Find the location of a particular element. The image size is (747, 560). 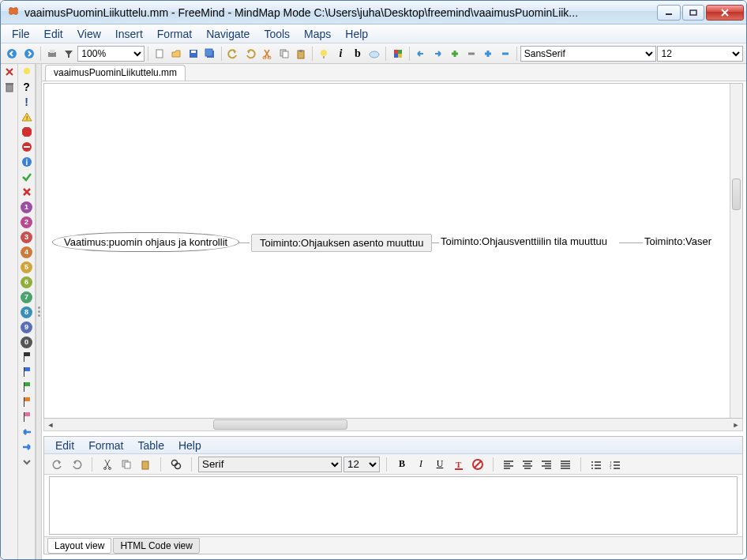

idea-icon is located at coordinates (324, 54).